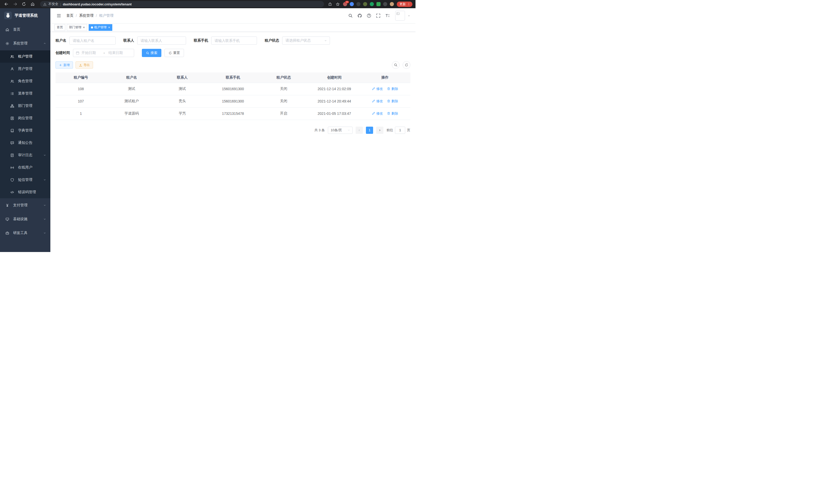  I want to click on next-page-button, so click(380, 130).